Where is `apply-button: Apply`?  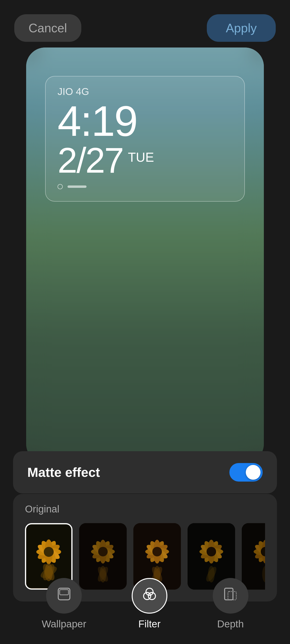
apply-button: Apply is located at coordinates (241, 28).